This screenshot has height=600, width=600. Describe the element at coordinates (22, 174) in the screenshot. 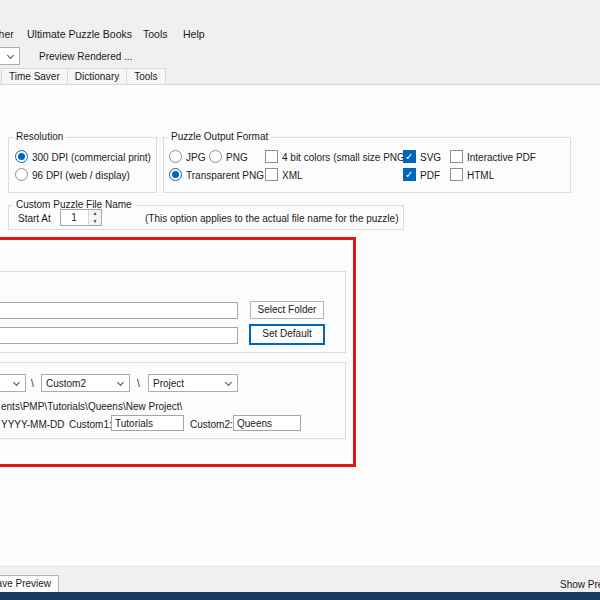

I see `radio-96-dpi` at that location.